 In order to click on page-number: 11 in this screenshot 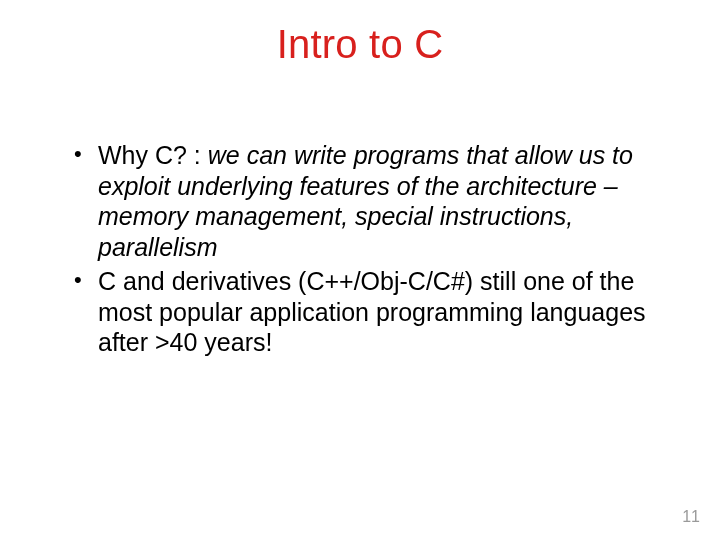, I will do `click(691, 517)`.